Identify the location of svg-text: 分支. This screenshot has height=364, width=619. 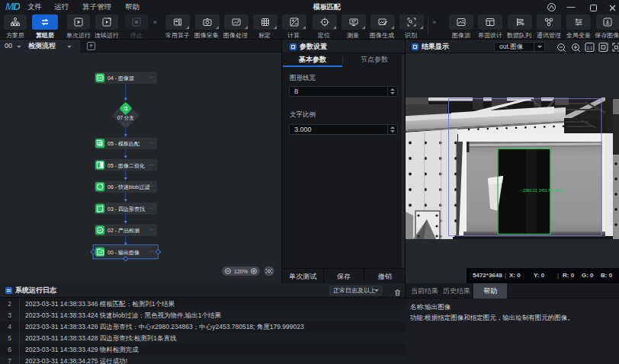
(126, 123).